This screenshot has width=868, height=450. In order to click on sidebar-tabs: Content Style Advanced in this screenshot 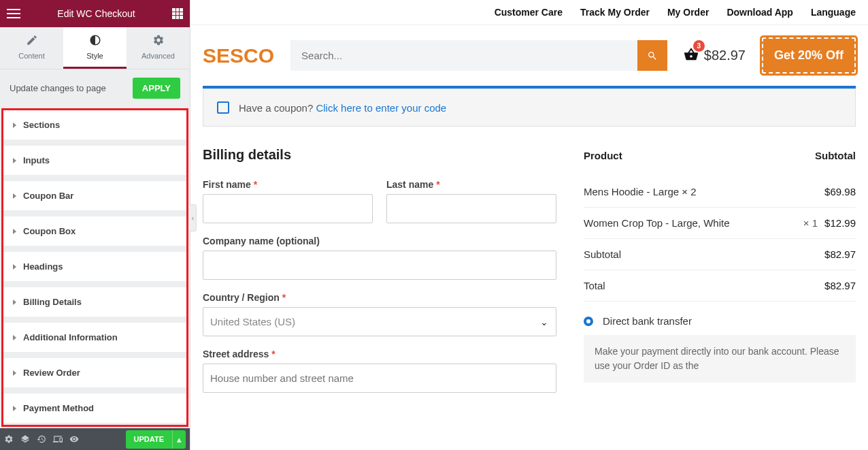, I will do `click(95, 48)`.